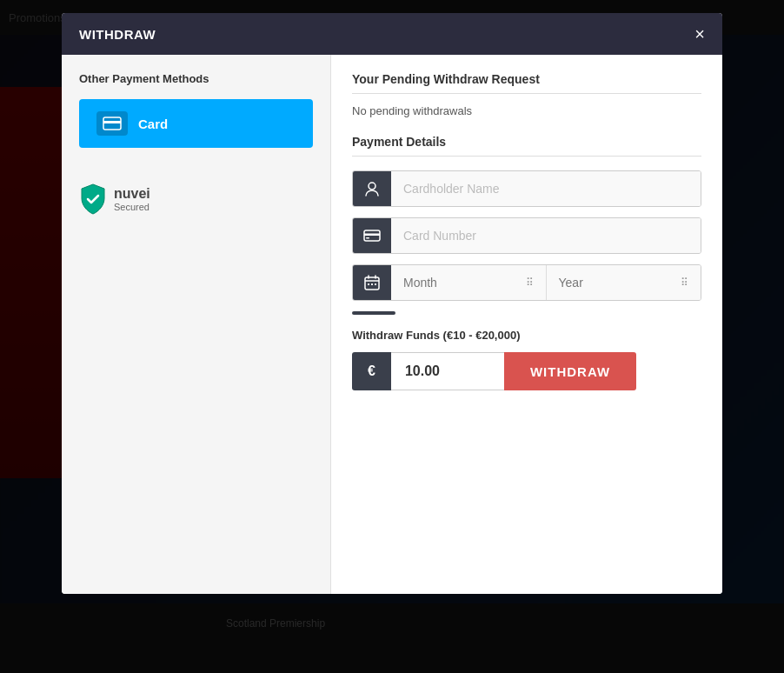  I want to click on close-button: ×, so click(700, 34).